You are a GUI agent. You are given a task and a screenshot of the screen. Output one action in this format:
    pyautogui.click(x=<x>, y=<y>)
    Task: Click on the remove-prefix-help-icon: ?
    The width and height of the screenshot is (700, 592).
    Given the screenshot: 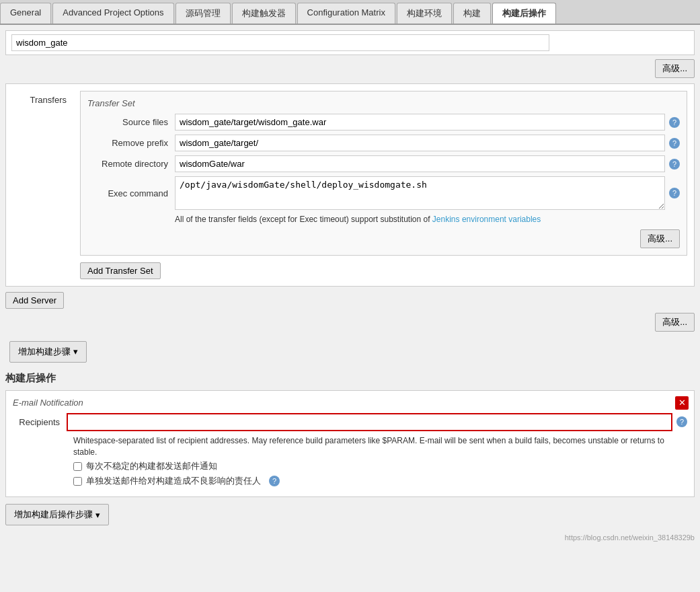 What is the action you would take?
    pyautogui.click(x=674, y=143)
    